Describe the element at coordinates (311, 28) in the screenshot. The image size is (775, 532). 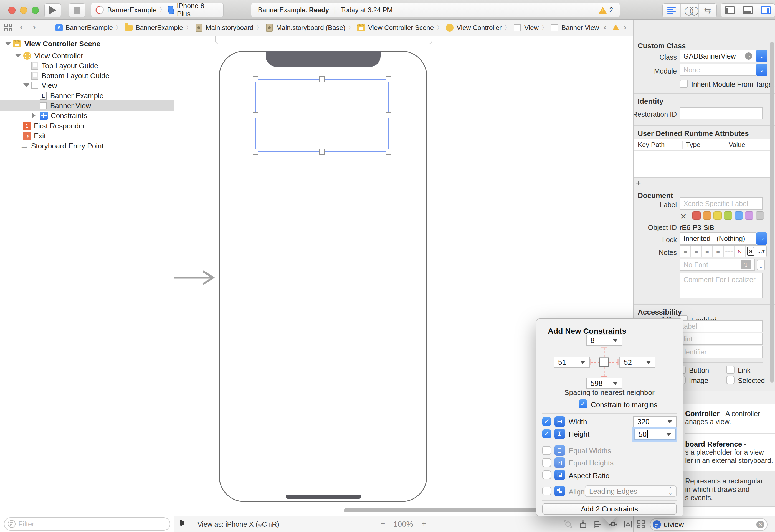
I see `breadcrumb-item: Main.storyboard (Base)` at that location.